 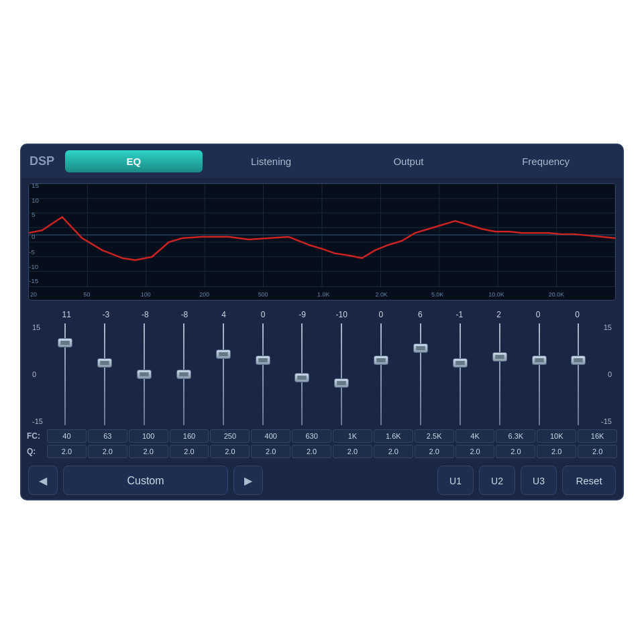 I want to click on q-cell-13: 2.0, so click(x=597, y=451).